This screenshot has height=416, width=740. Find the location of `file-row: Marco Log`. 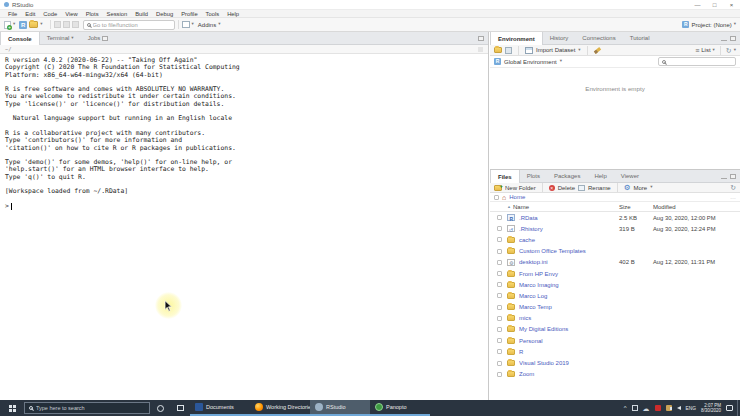

file-row: Marco Log is located at coordinates (615, 296).